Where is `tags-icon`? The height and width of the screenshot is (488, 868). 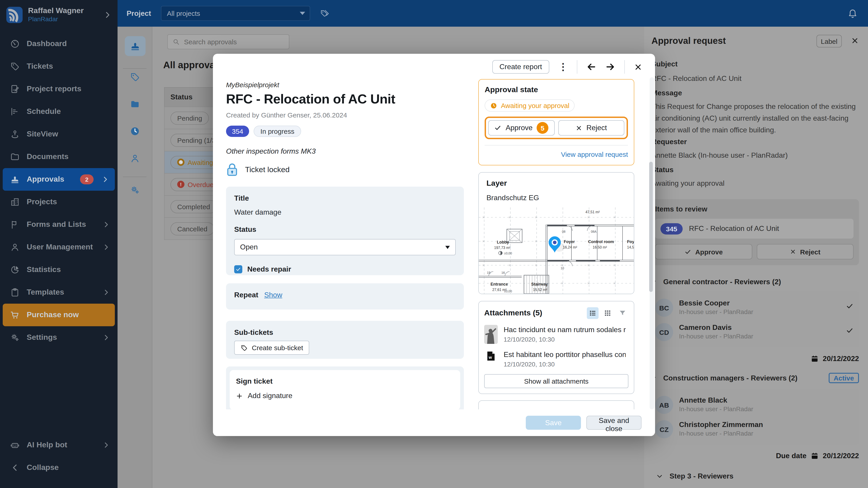
tags-icon is located at coordinates (326, 13).